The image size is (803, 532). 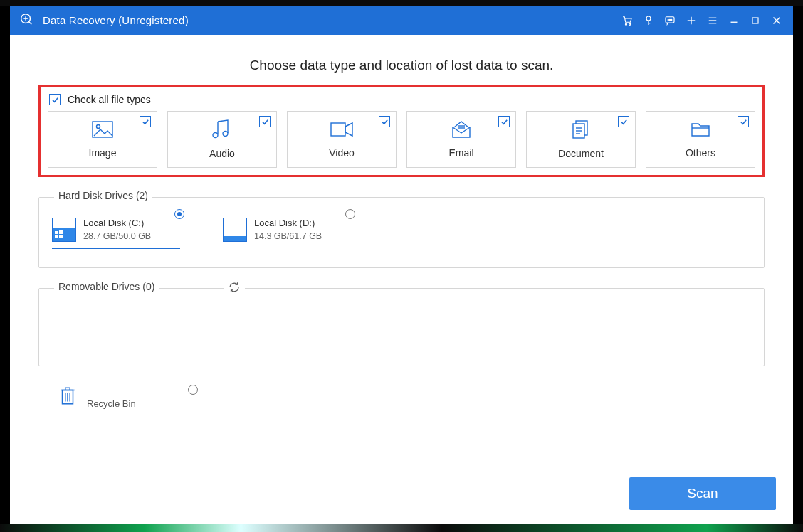 What do you see at coordinates (107, 287) in the screenshot?
I see `removable-legend: Removable Drives (0)` at bounding box center [107, 287].